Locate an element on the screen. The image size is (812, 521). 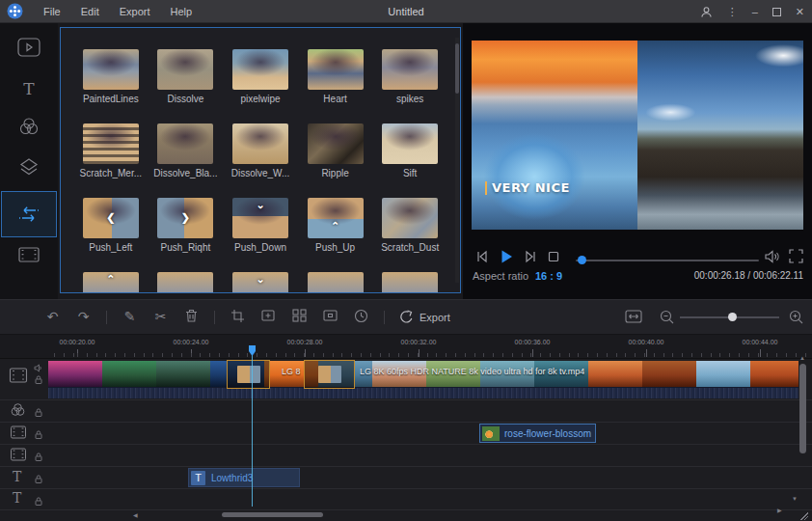
scroll-down-icon: ▼ is located at coordinates (795, 499).